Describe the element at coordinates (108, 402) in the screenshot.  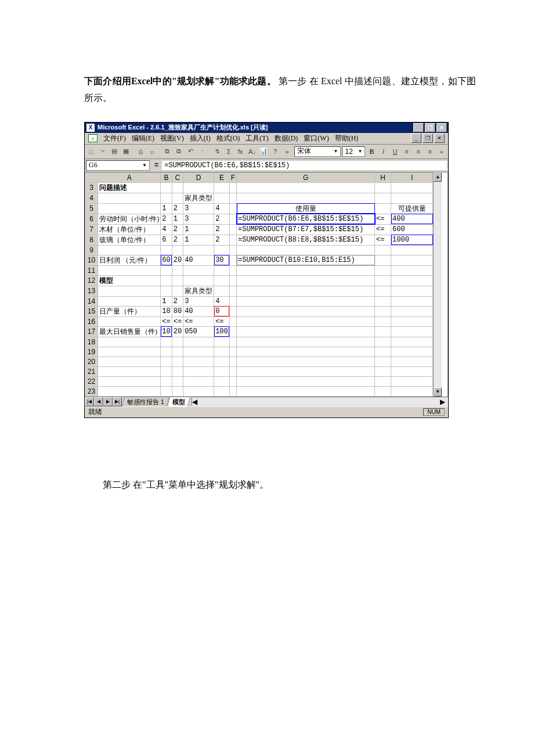
I see `tab-nav-next: ▶` at that location.